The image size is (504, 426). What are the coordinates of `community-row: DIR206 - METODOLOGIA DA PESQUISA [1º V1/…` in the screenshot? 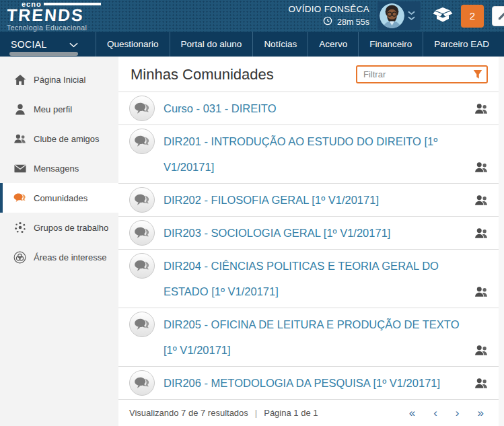 It's located at (308, 382).